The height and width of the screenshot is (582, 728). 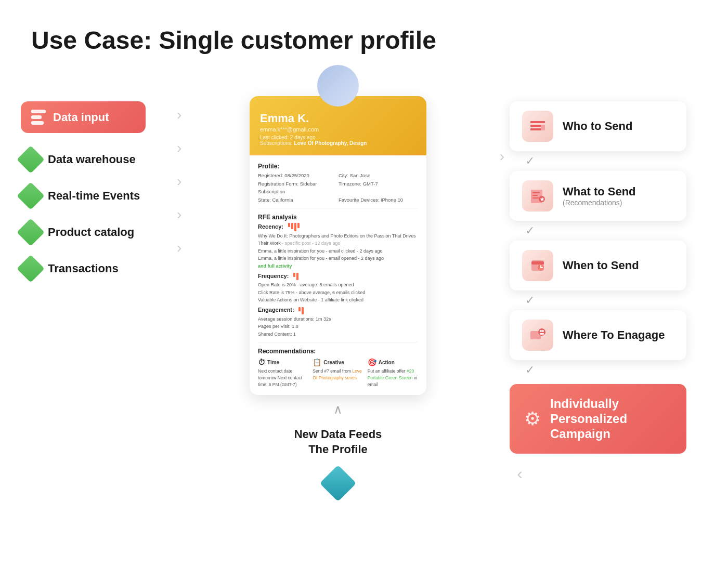 What do you see at coordinates (331, 143) in the screenshot?
I see `subscriptions-value: Love Of Photography, Design` at bounding box center [331, 143].